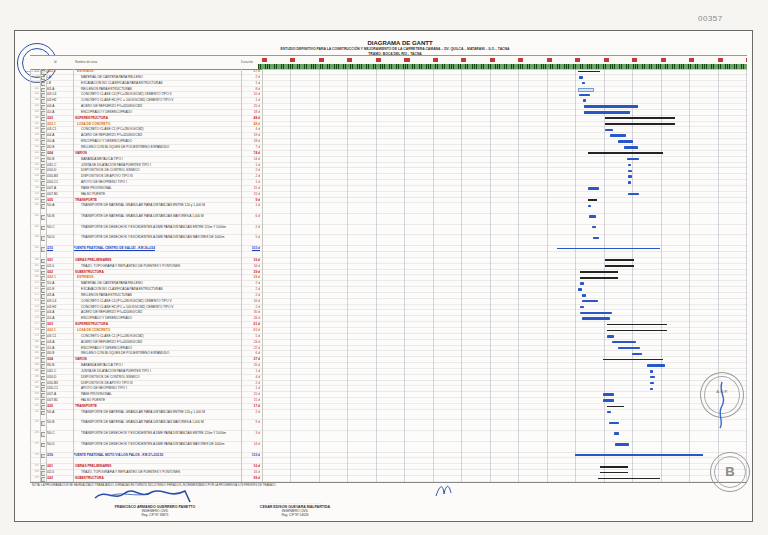  I want to click on signature-block-left: .............................. FRANCISCO…, so click(155, 509).